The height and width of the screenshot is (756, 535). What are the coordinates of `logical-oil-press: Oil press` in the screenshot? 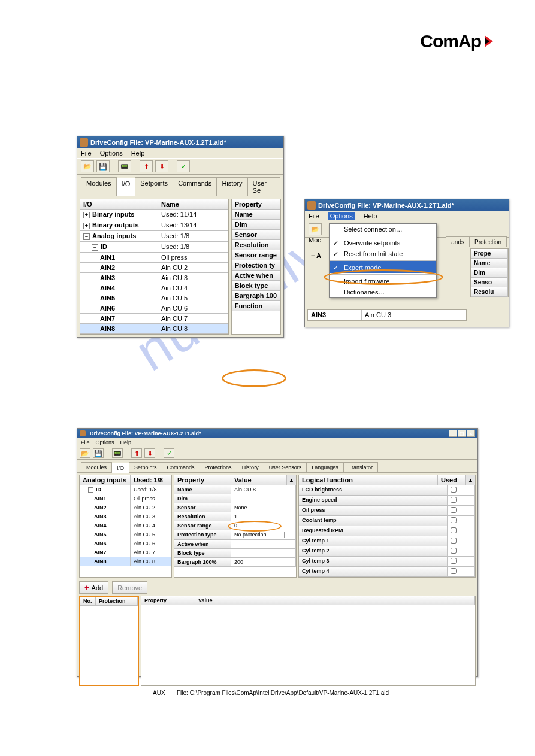 It's located at (387, 511).